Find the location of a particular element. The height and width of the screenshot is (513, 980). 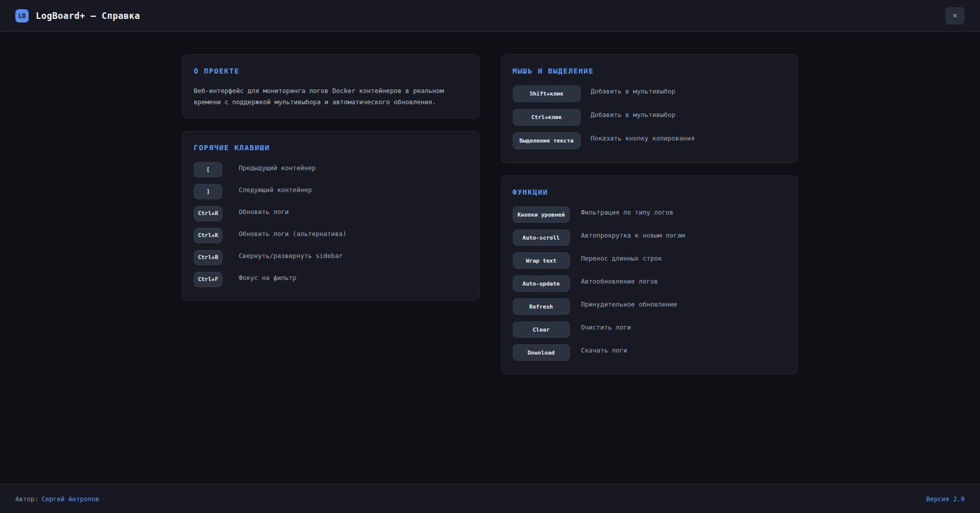

about-card: О ПРОЕКТЕ Веб-интерфейс для мониторинга … is located at coordinates (331, 86).